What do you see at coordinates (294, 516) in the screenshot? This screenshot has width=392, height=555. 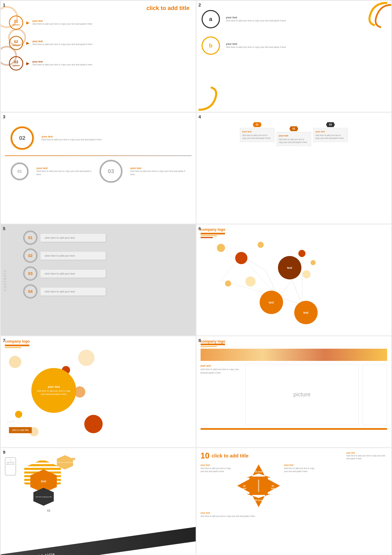 I see `slide-10-bottom-desc: click here to add your text or copy your…` at bounding box center [294, 516].